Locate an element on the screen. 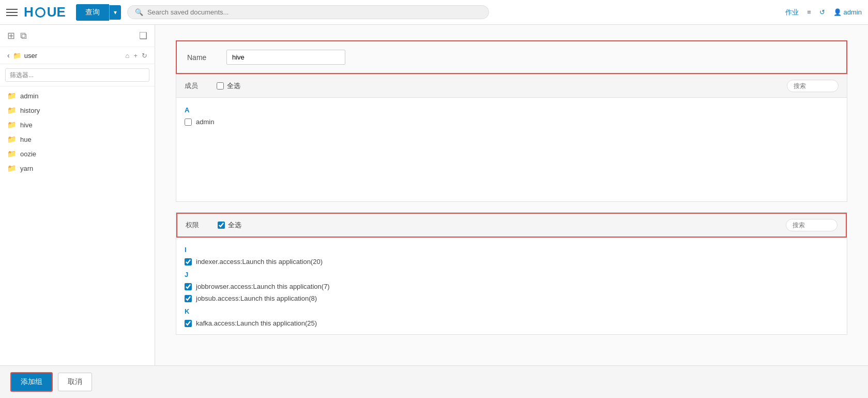 The image size is (868, 398). permissions-select-all-group: 全选 is located at coordinates (230, 225).